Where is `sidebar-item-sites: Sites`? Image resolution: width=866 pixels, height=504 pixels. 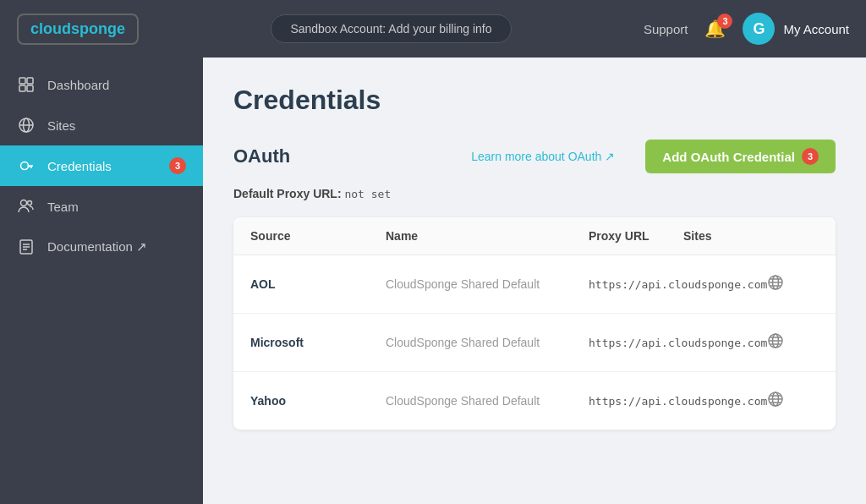
sidebar-item-sites: Sites is located at coordinates (101, 125).